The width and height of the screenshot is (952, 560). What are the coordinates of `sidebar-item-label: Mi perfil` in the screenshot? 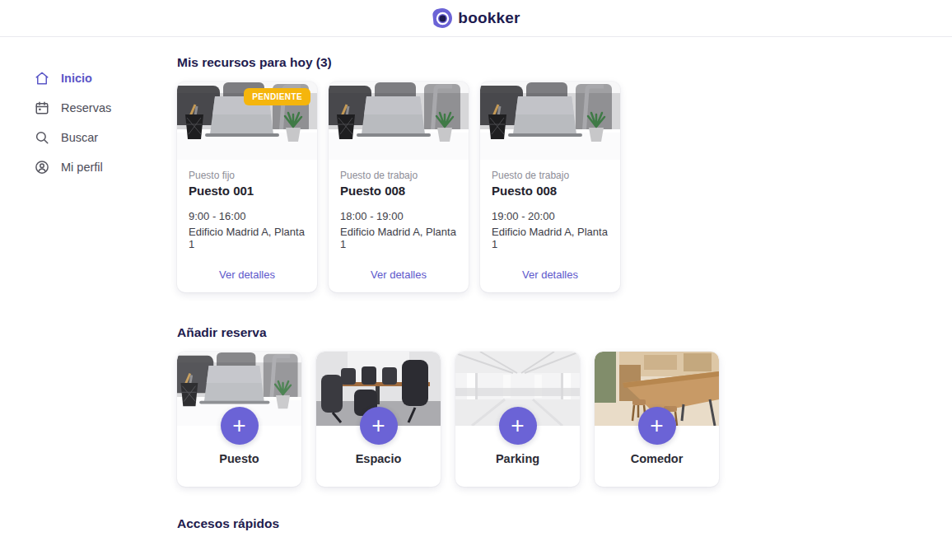 It's located at (82, 167).